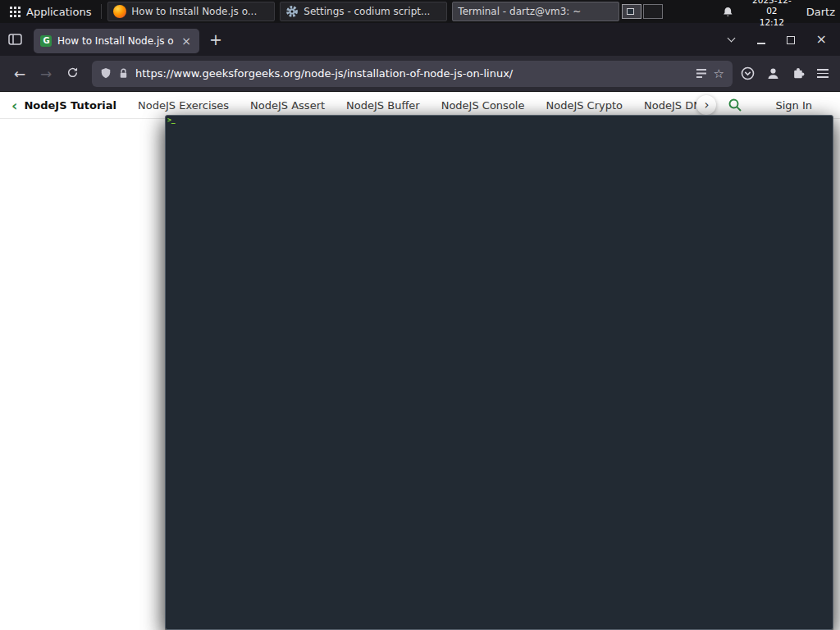 The image size is (840, 630). What do you see at coordinates (71, 105) in the screenshot?
I see `gfg-nav-item-nodejs-tutorial: NodeJS Tutorial` at bounding box center [71, 105].